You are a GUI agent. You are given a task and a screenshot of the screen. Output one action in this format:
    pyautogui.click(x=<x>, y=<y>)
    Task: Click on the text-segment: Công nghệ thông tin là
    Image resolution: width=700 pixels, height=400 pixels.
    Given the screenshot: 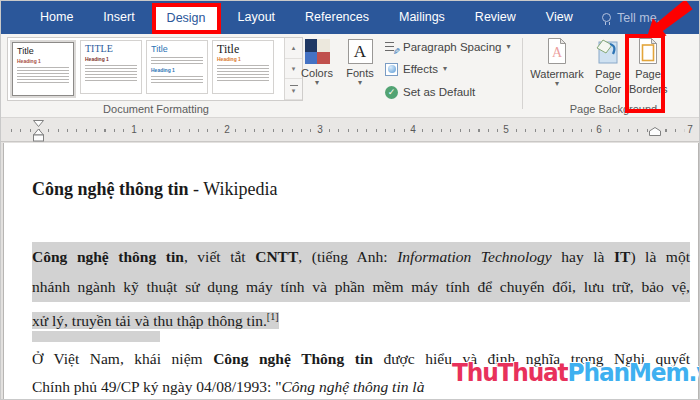 What is the action you would take?
    pyautogui.click(x=352, y=386)
    